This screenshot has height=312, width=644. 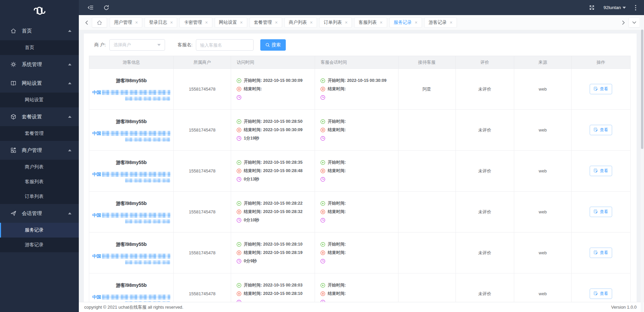 What do you see at coordinates (40, 100) in the screenshot?
I see `sidebar-item-website-settings: 网站设置` at bounding box center [40, 100].